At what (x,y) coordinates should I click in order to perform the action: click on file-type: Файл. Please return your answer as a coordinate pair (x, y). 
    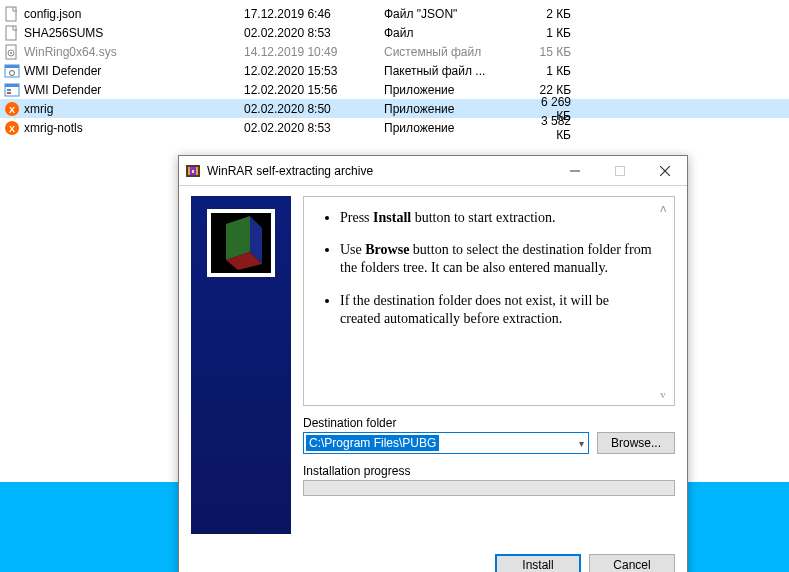
    Looking at the image, I should click on (454, 33).